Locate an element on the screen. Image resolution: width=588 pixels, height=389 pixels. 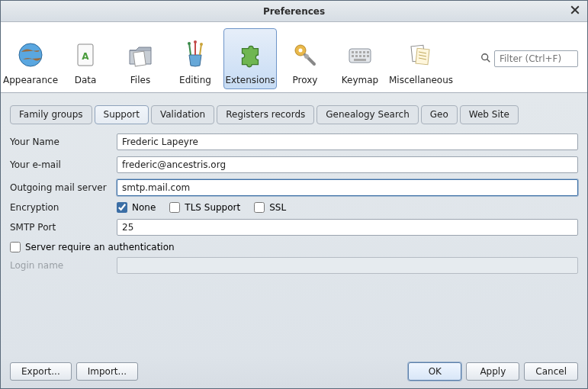
encryption-ssl: SSL is located at coordinates (270, 207).